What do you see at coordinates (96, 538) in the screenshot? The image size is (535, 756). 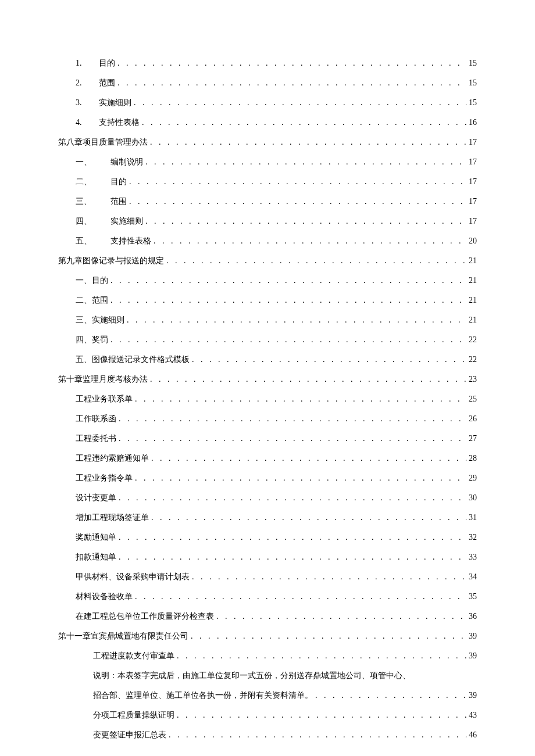 I see `toc-title: 奖励通知单` at bounding box center [96, 538].